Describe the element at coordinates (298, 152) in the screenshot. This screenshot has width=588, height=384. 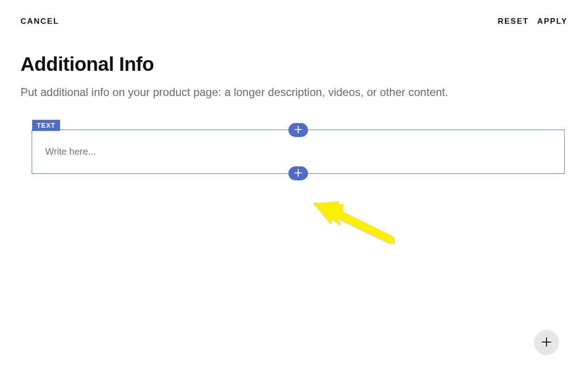
I see `text-block: TEXT` at that location.